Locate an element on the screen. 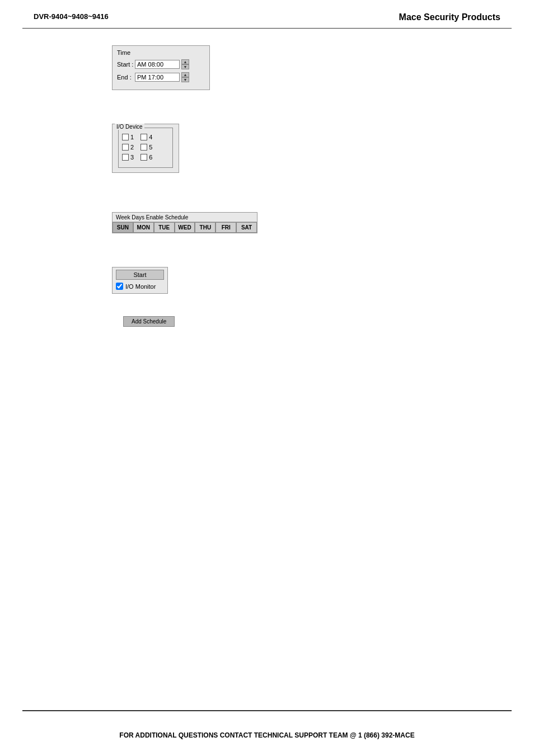  io-device-inner: 1 4 2 5 3 is located at coordinates (146, 148).